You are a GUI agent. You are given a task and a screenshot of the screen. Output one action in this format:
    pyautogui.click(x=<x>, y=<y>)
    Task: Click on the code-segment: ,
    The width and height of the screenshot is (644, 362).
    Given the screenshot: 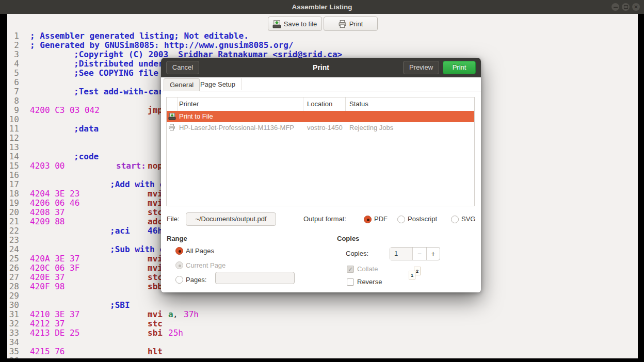 What is the action you would take?
    pyautogui.click(x=175, y=315)
    